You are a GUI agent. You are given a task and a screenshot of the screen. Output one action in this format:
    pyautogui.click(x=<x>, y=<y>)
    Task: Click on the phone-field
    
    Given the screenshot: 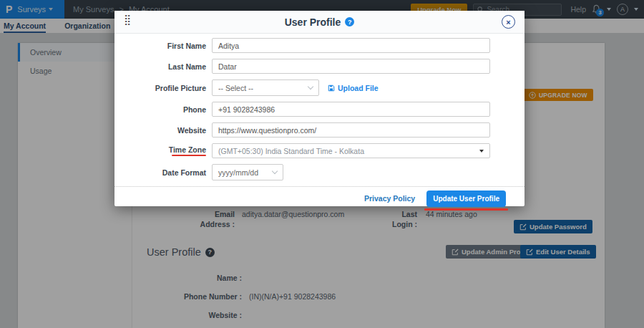 What is the action you would take?
    pyautogui.click(x=351, y=109)
    